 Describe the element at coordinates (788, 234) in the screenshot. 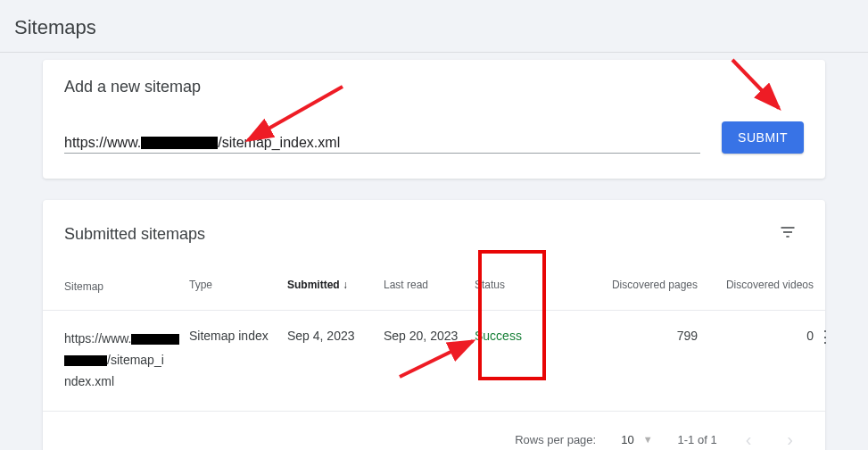

I see `filter-icon` at that location.